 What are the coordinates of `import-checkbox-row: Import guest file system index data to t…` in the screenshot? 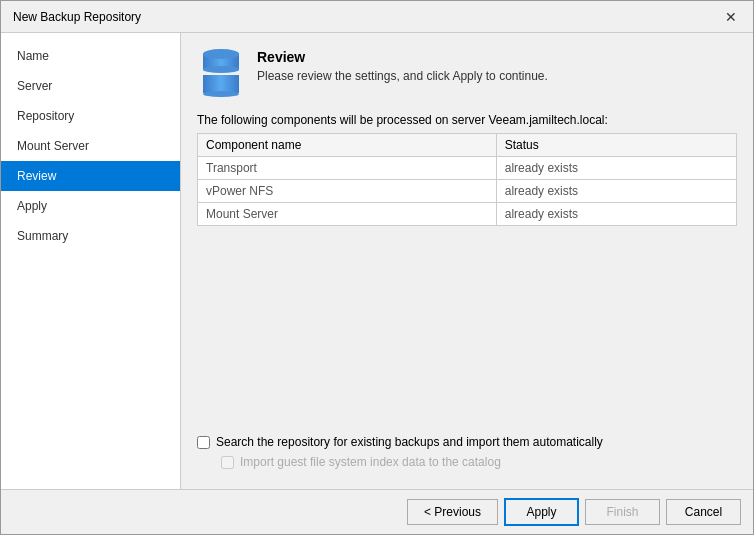 It's located at (479, 462).